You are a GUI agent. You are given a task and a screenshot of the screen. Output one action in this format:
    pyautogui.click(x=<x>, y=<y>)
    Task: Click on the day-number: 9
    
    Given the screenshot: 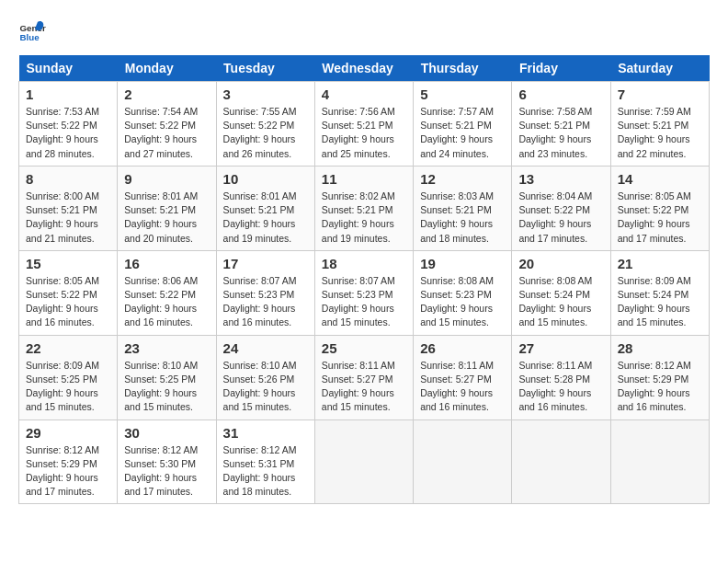 What is the action you would take?
    pyautogui.click(x=166, y=178)
    